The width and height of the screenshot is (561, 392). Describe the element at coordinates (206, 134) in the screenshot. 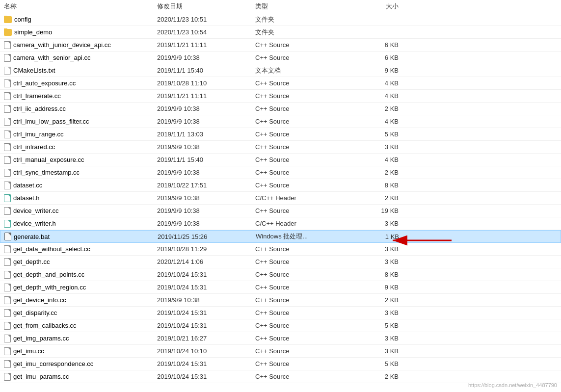

I see `file-date: 2019/11/1 13:03` at that location.